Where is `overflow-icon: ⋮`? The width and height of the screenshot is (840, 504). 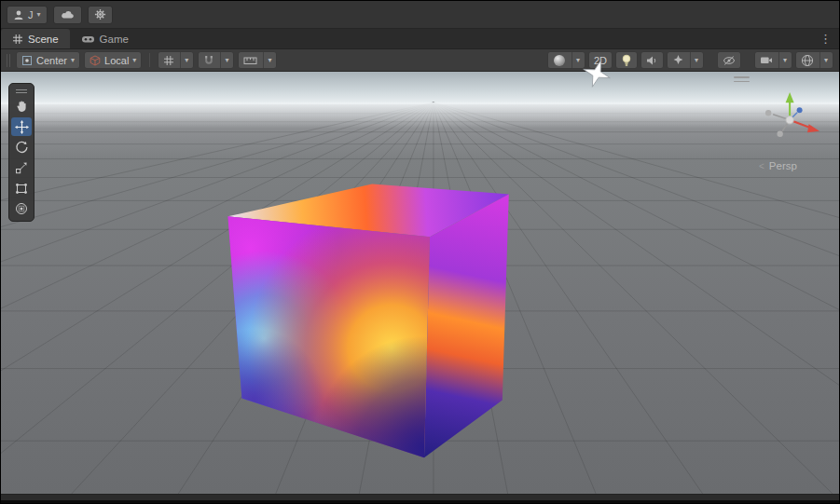
overflow-icon: ⋮ is located at coordinates (826, 39).